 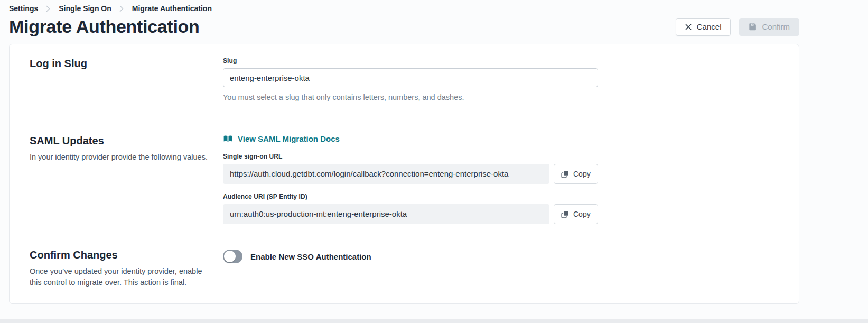 What do you see at coordinates (119, 157) in the screenshot?
I see `section-desc-saml-updates: In your identity provider provide the fo…` at bounding box center [119, 157].